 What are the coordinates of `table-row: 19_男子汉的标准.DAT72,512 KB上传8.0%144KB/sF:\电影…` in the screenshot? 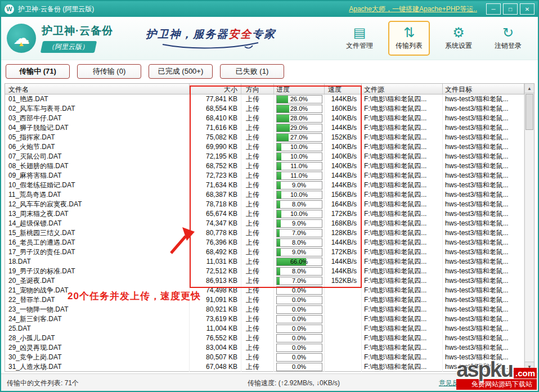 It's located at (264, 271).